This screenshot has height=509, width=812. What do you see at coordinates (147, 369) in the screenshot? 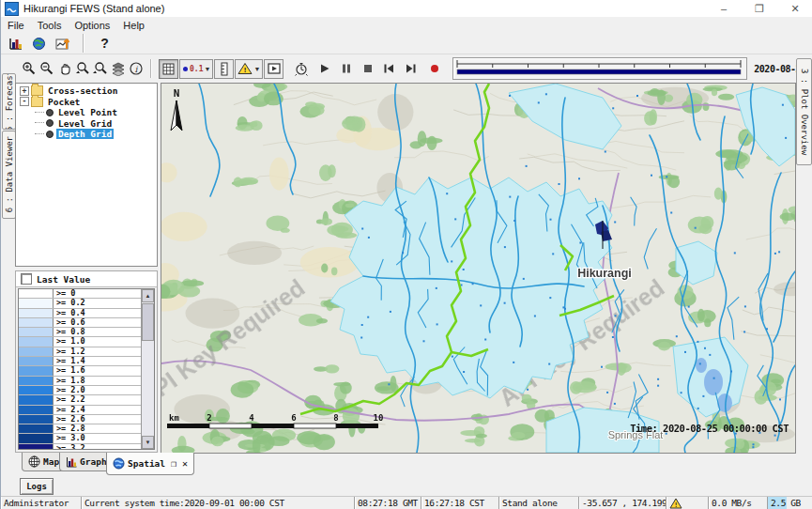
I see `legend-scrollbar: ▲ ▼` at bounding box center [147, 369].